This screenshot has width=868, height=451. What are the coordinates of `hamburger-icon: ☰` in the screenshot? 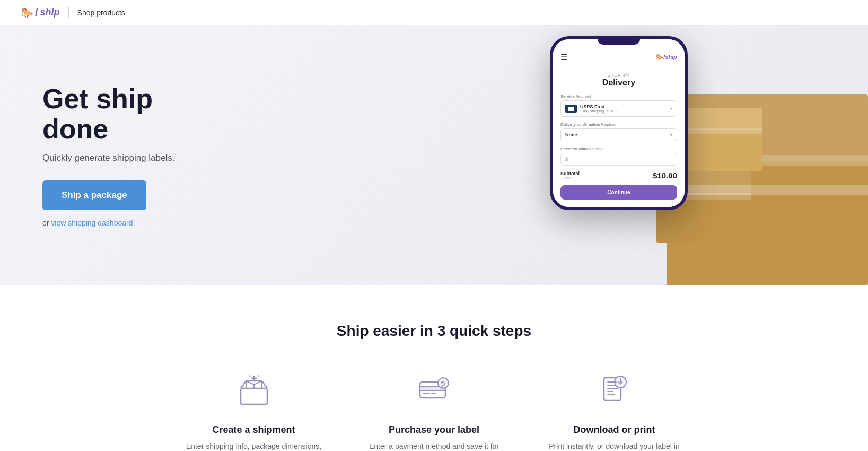 It's located at (564, 57).